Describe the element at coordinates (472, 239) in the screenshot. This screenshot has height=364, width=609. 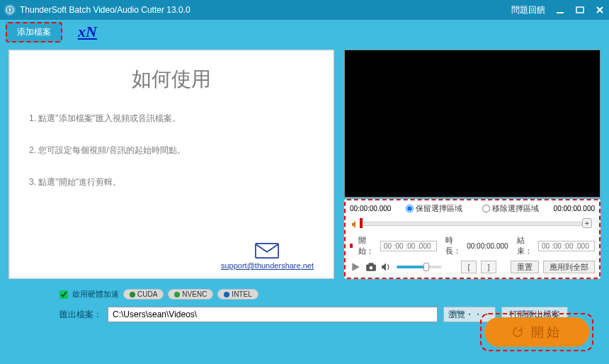
I see `trim-controls: 00:00:00.000 保留選擇區域 移除選擇區域 00:00:00.000` at that location.